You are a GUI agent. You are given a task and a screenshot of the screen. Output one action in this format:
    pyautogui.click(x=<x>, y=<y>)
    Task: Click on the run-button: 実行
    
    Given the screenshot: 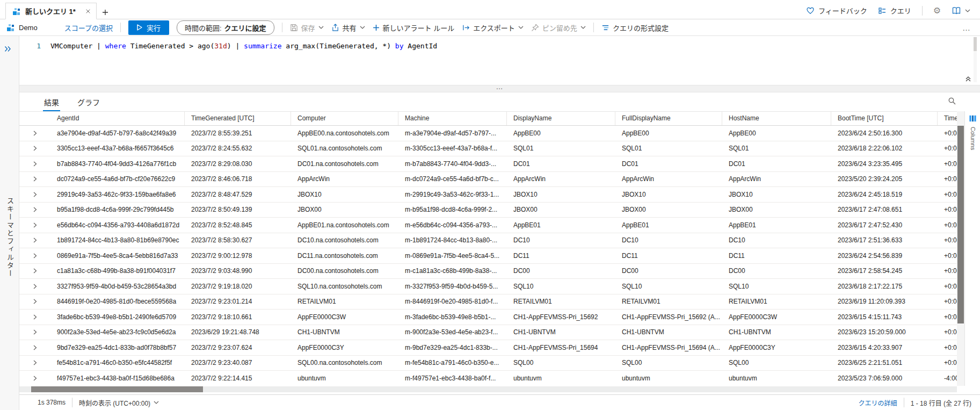 What is the action you would take?
    pyautogui.click(x=149, y=28)
    